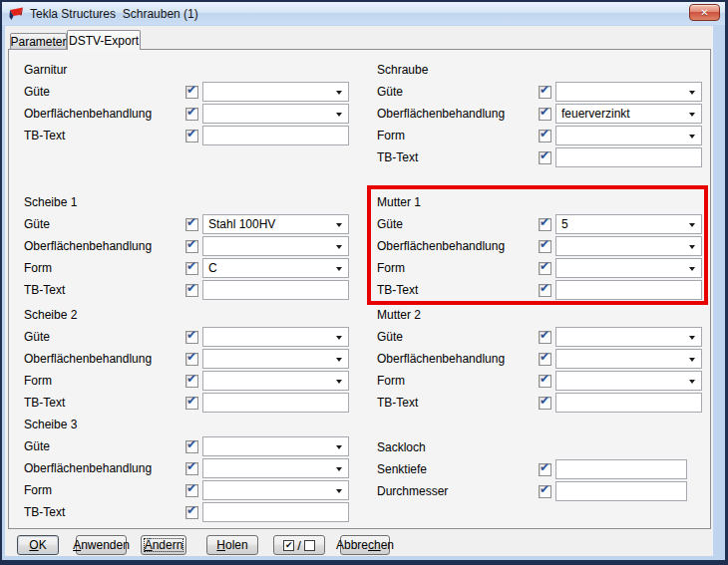  Describe the element at coordinates (545, 337) in the screenshot. I see `mutter2-guete-checkbox: ✔` at that location.